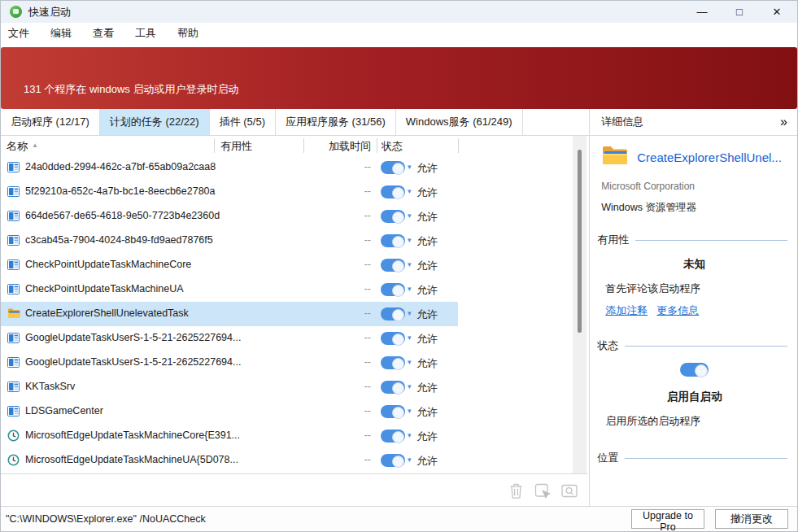  Describe the element at coordinates (777, 11) in the screenshot. I see `close-button: ✕` at that location.